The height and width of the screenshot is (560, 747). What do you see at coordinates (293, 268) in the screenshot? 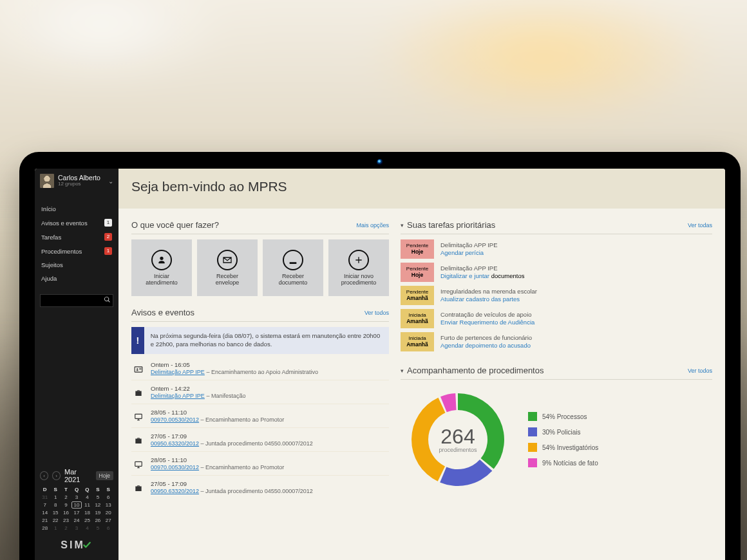
I see `action-tile-receber: Receberdocumento` at bounding box center [293, 268].